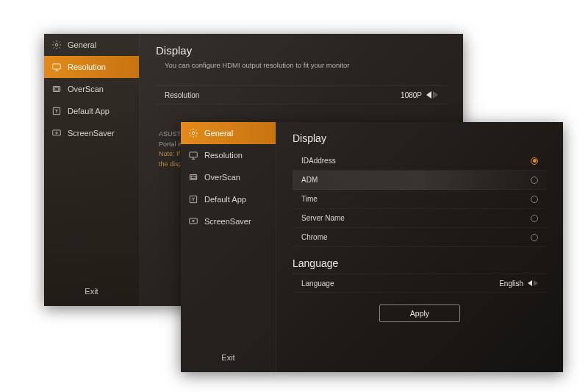  I want to click on row-label: Language, so click(400, 284).